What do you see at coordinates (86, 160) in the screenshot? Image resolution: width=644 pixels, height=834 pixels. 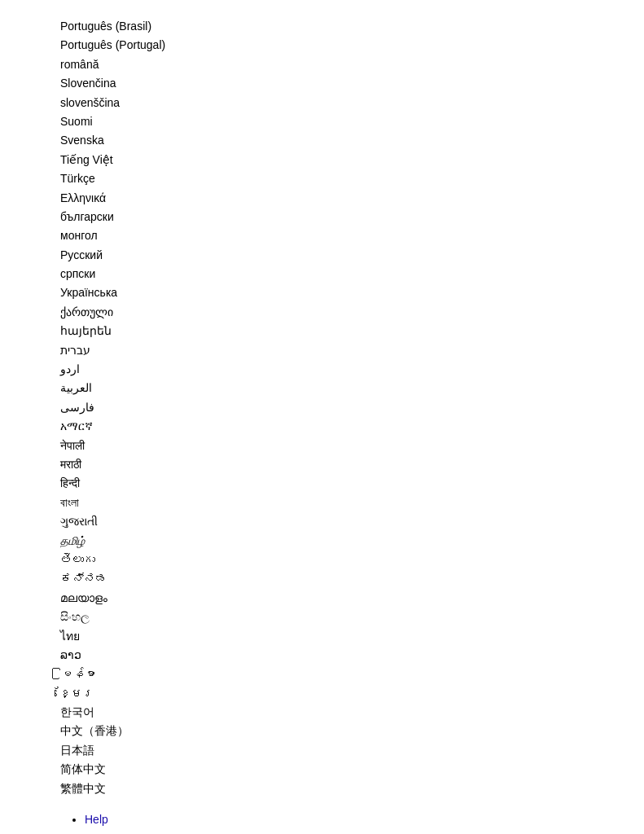 I see `language-link-vi: Tiếng Việt` at bounding box center [86, 160].